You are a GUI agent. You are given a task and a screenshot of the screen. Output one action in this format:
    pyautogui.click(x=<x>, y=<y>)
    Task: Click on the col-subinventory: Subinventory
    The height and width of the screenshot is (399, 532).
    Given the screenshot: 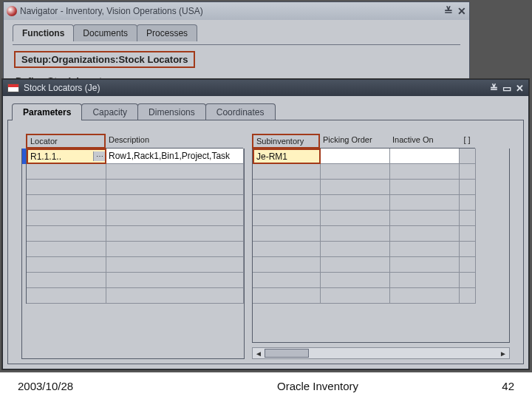 What is the action you would take?
    pyautogui.click(x=286, y=141)
    